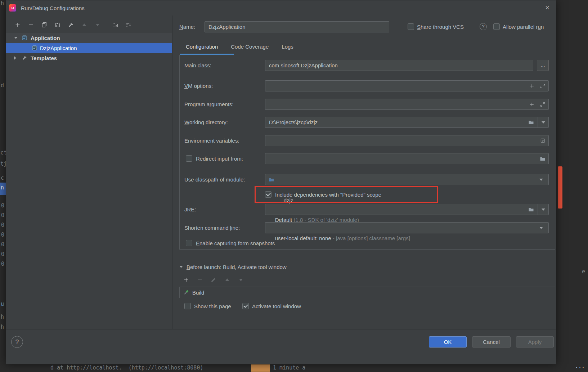 The height and width of the screenshot is (372, 588). Describe the element at coordinates (399, 66) in the screenshot. I see `main-class-input: com.sinosoft.DzjzApplication` at that location.